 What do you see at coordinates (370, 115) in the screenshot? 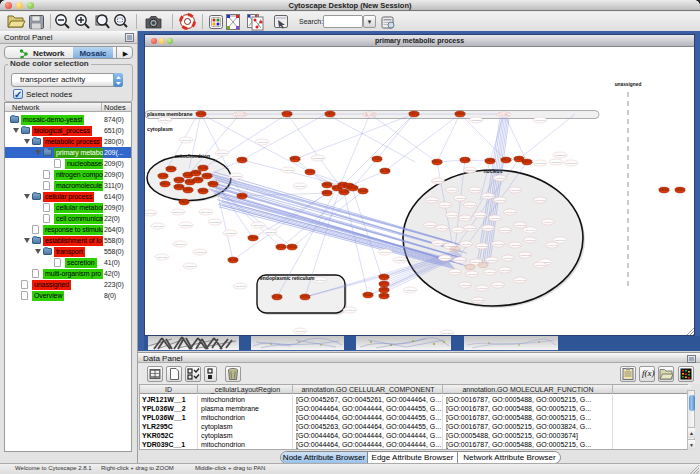
I see `svg-text: YAL038W` at bounding box center [370, 115].